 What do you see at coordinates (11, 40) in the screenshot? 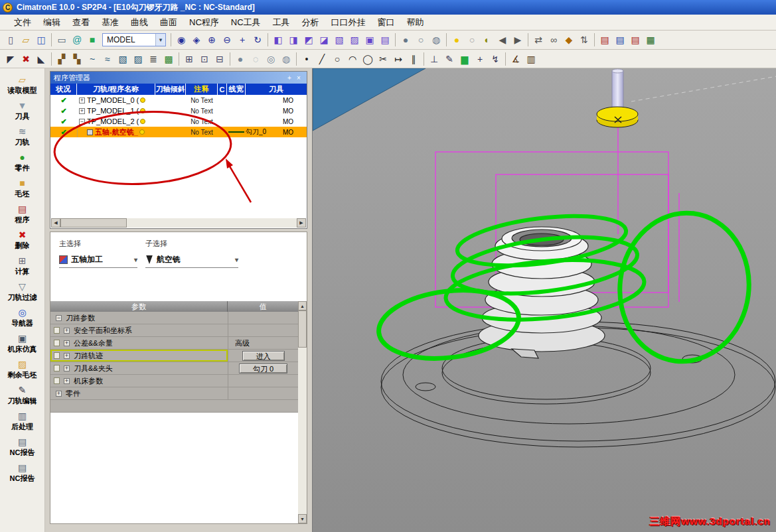
I see `new-file-icon: ▯` at bounding box center [11, 40].